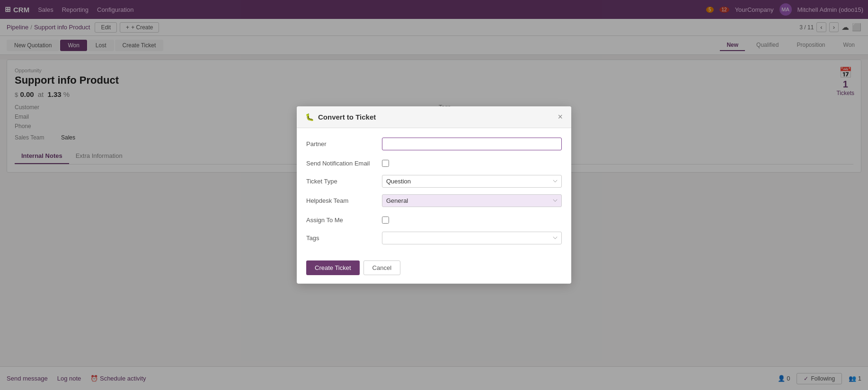 This screenshot has height=390, width=868. What do you see at coordinates (472, 238) in the screenshot?
I see `modal-tags-select` at bounding box center [472, 238].